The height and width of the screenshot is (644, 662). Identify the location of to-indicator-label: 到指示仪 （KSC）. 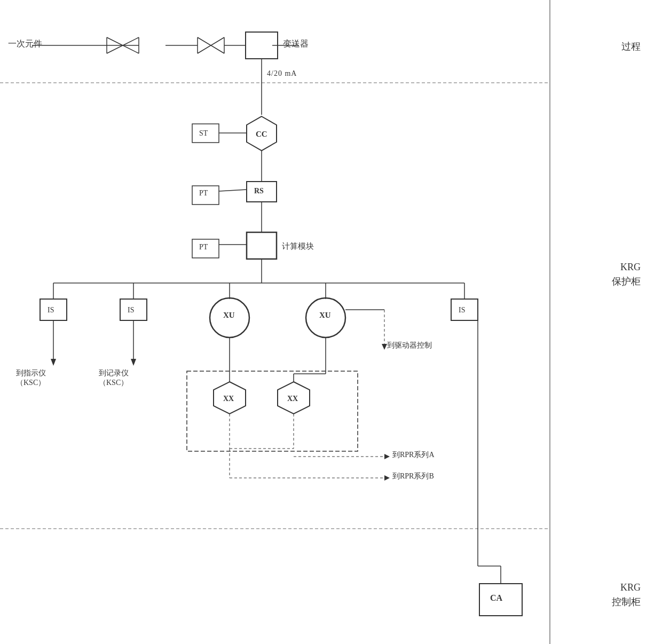
(31, 378).